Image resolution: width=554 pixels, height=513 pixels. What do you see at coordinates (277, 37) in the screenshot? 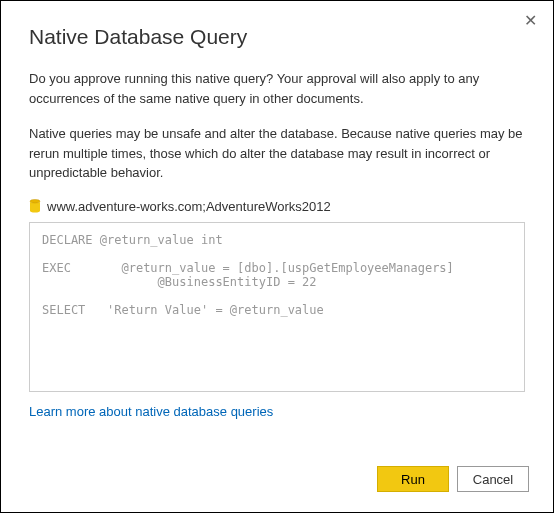
I see `dialog-title: Native Database Query` at bounding box center [277, 37].